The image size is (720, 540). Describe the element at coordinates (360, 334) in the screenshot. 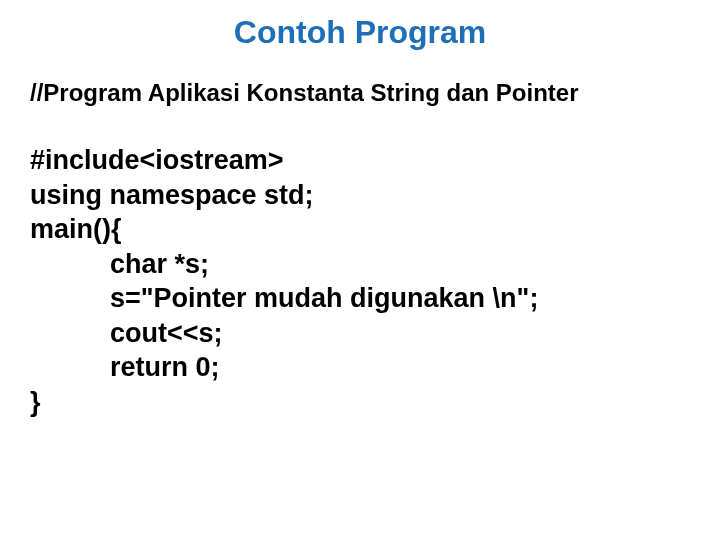

I see `code-line: cout<<s;` at that location.